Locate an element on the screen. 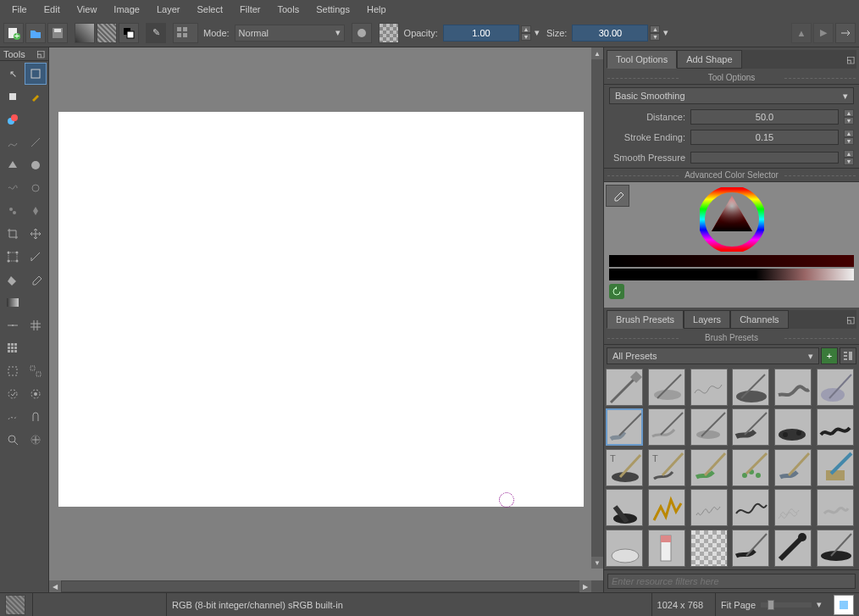 The height and width of the screenshot is (616, 859). new-preset-button: + is located at coordinates (829, 356).